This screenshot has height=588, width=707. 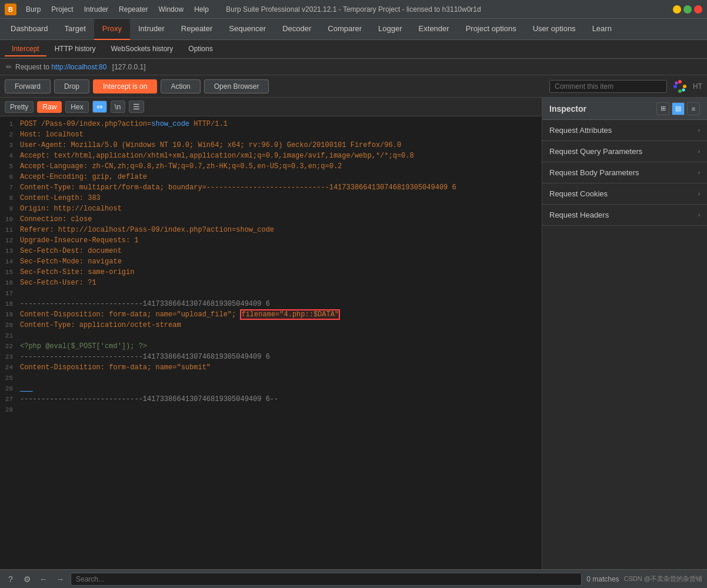 What do you see at coordinates (200, 49) in the screenshot?
I see `sub-tab-options: Options` at bounding box center [200, 49].